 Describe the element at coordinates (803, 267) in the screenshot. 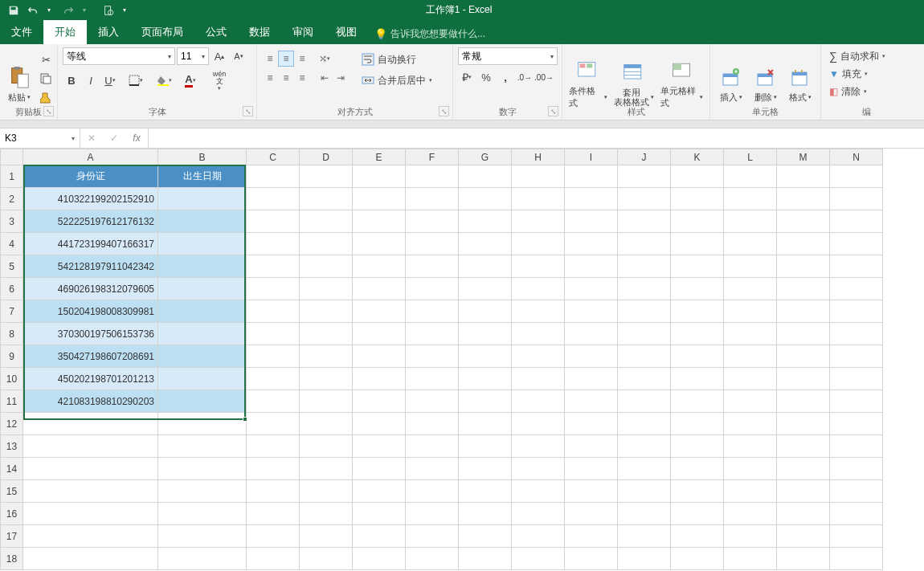

I see `cell-M5` at that location.